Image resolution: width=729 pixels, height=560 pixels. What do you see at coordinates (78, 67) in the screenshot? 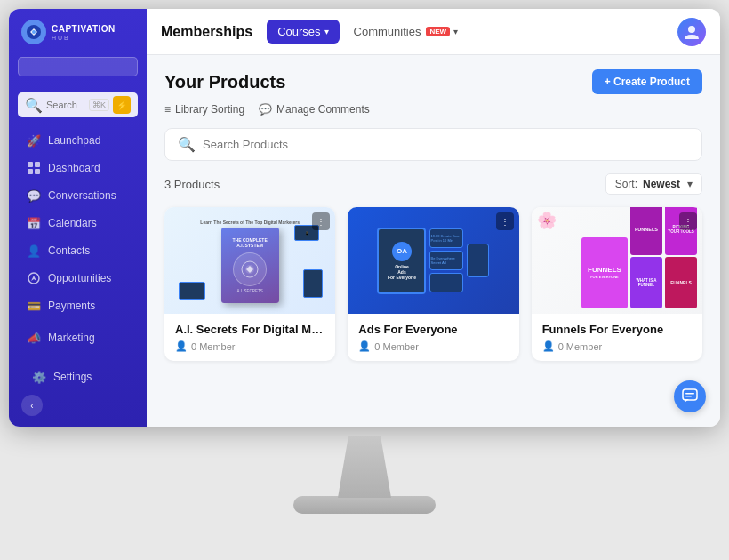
I see `workspace-select` at bounding box center [78, 67].